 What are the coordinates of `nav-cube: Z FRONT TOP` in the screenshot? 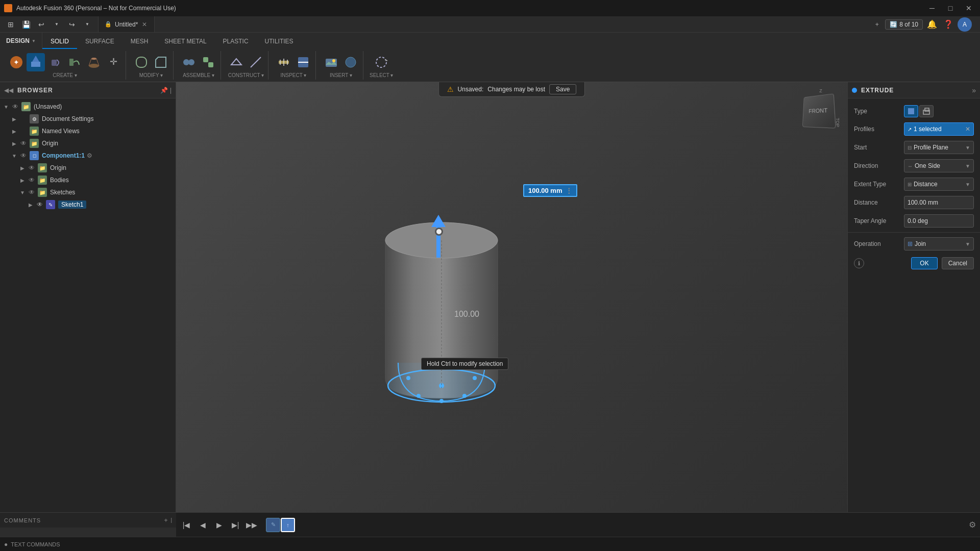 It's located at (821, 109).